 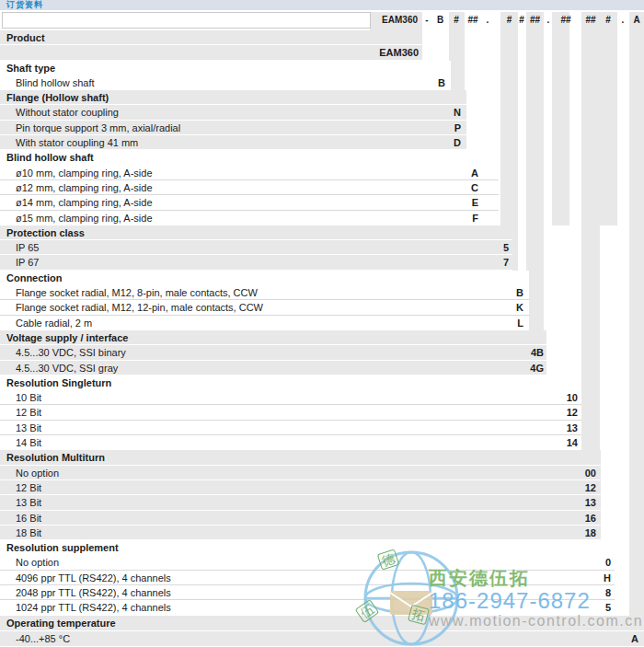 What do you see at coordinates (76, 188) in the screenshot?
I see `option-label: ø12 mm, clamping ring, A-side` at bounding box center [76, 188].